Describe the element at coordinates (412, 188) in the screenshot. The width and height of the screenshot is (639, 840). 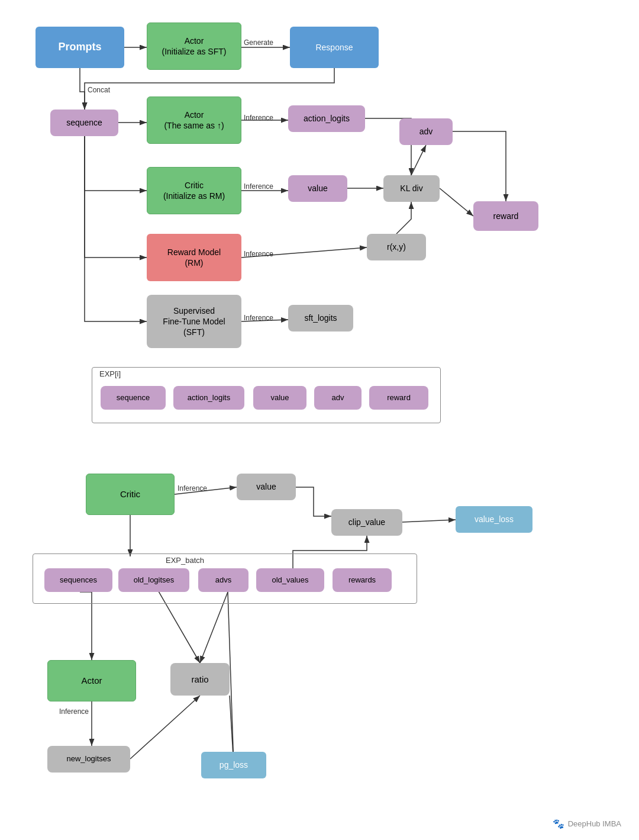
I see `kl-div-node: KL div` at that location.